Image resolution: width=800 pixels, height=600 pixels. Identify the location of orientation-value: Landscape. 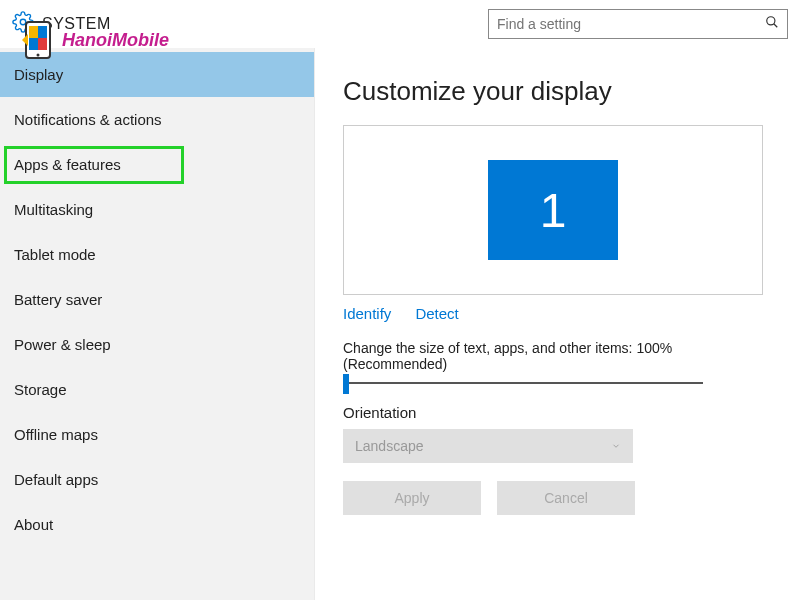
(390, 446).